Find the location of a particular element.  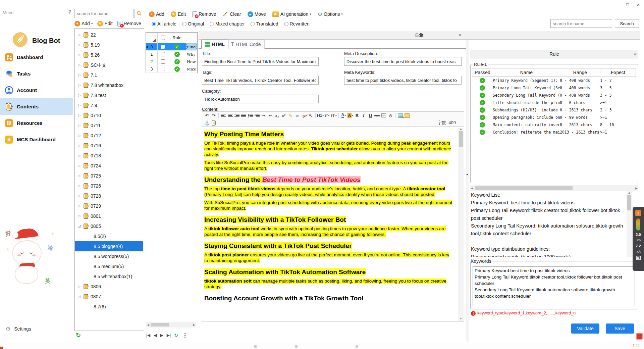

font-size-icon: tT▾ is located at coordinates (334, 115).